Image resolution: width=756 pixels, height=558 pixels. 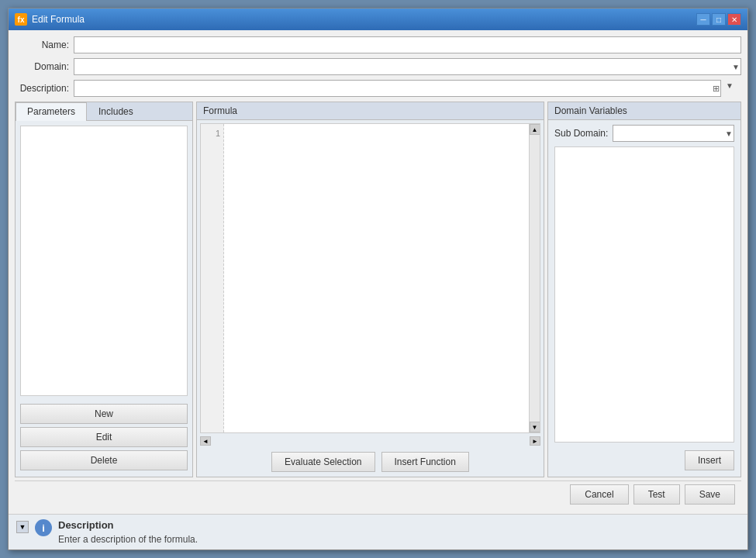 What do you see at coordinates (42, 67) in the screenshot?
I see `domain-label: Domain:` at bounding box center [42, 67].